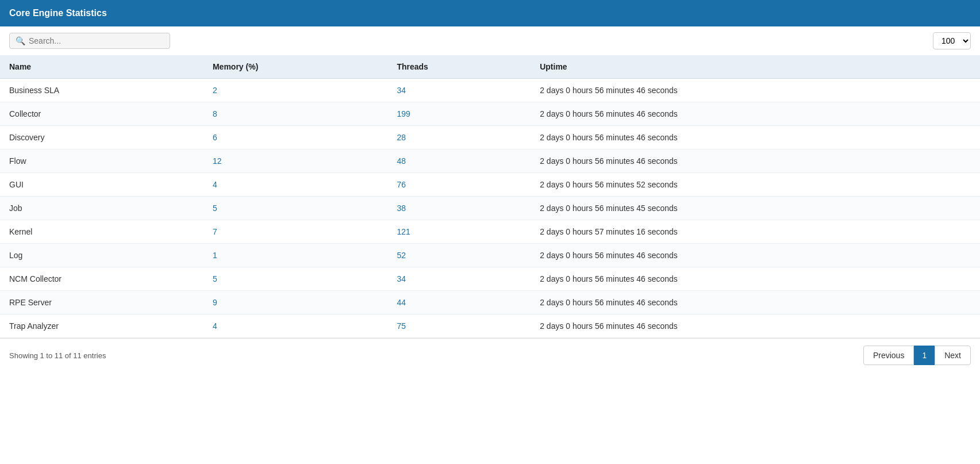  I want to click on cell-threads: 121, so click(459, 232).